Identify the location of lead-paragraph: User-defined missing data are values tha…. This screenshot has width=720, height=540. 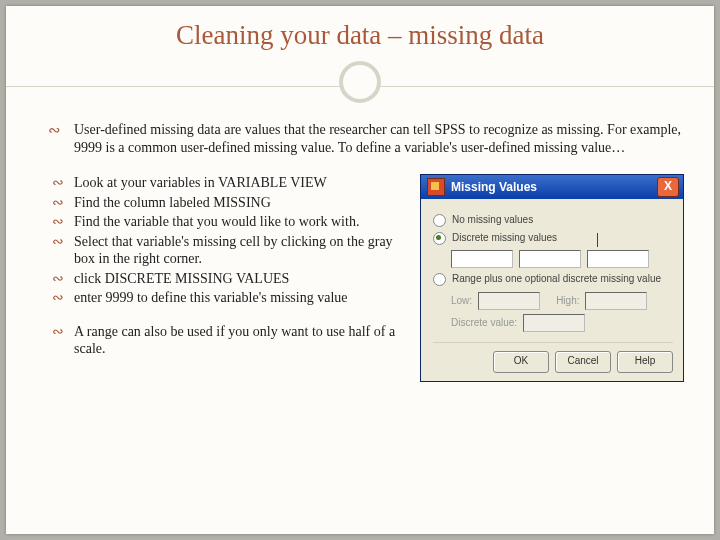
(370, 138).